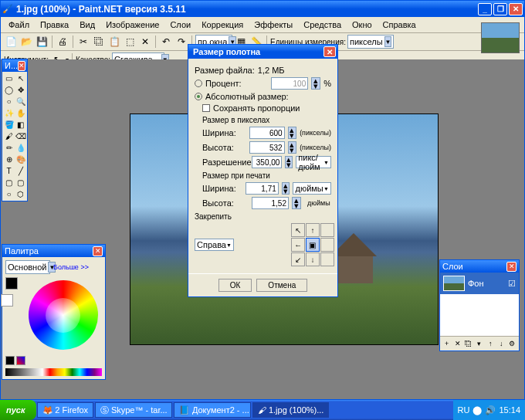  I want to click on width-spinner: ▴▾, so click(292, 133).